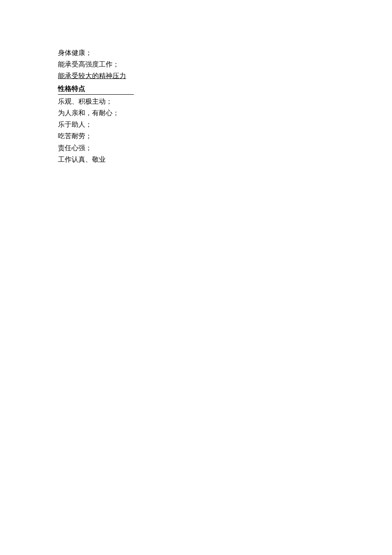 The width and height of the screenshot is (392, 555). What do you see at coordinates (194, 160) in the screenshot?
I see `trait-item-6: 工作认真、敬业` at bounding box center [194, 160].